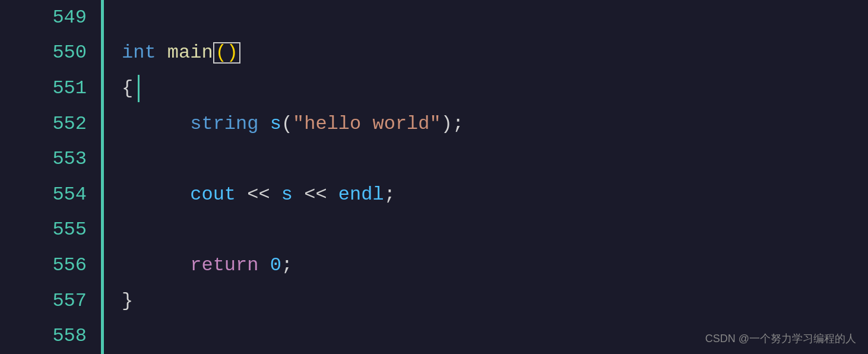  What do you see at coordinates (127, 88) in the screenshot?
I see `token-open-brace: {` at bounding box center [127, 88].